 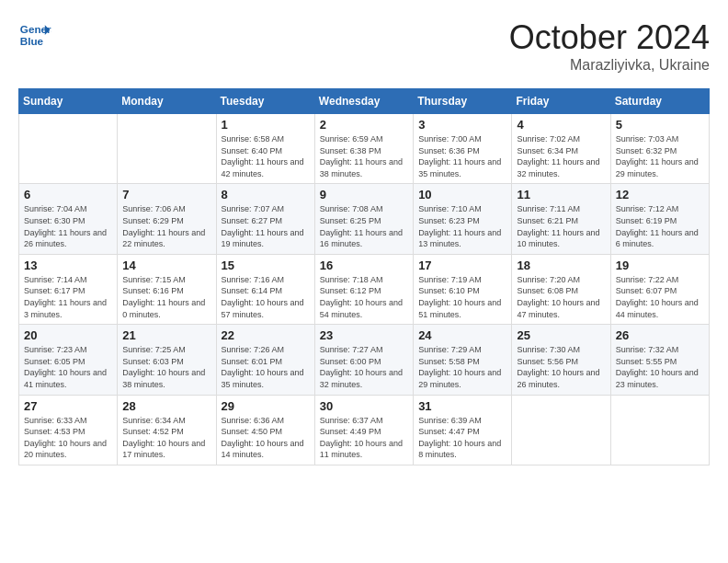 What do you see at coordinates (68, 407) in the screenshot?
I see `day-number: 27` at bounding box center [68, 407].